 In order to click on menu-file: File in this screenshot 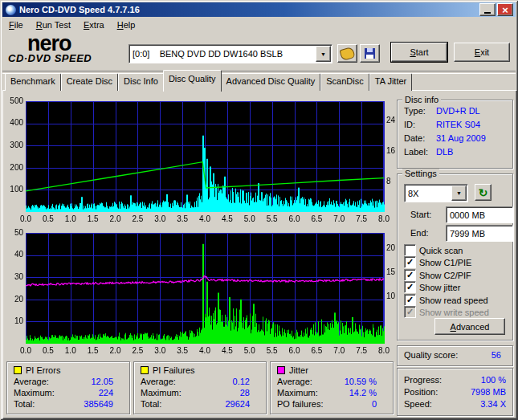, I will do `click(16, 25)`.